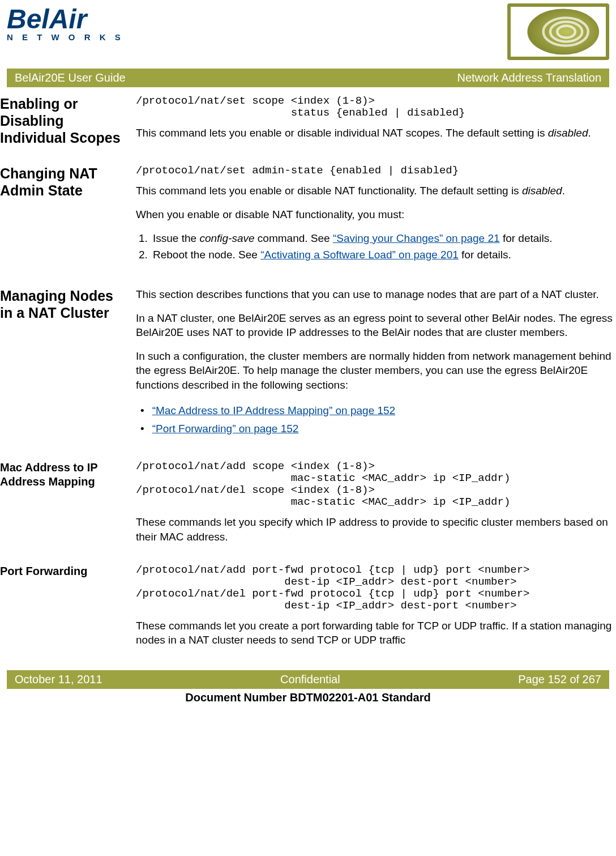 This screenshot has width=616, height=856. I want to click on header-bar: BelAir20E User Guide Network Address Tra…, so click(308, 78).